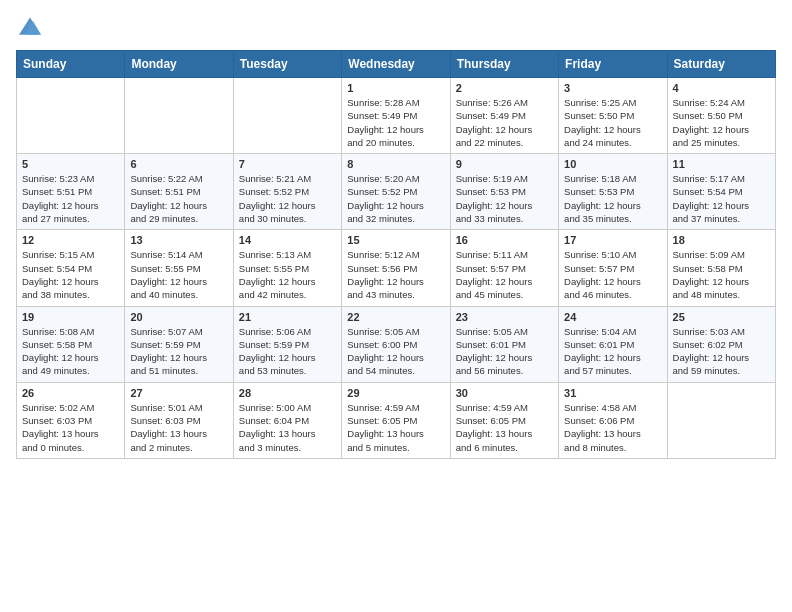 The height and width of the screenshot is (612, 792). I want to click on logo-icon, so click(30, 27).